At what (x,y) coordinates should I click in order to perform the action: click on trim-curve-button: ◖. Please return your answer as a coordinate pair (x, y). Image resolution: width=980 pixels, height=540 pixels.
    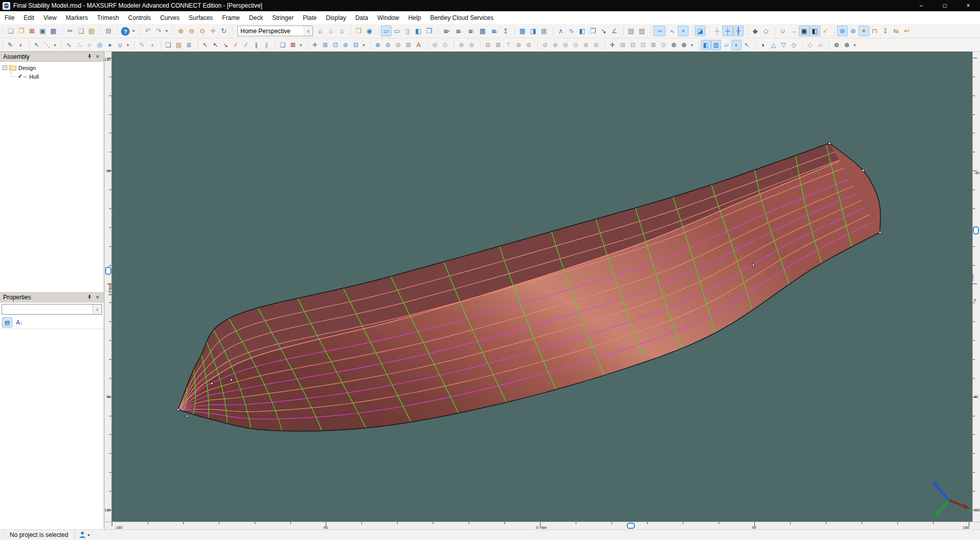
    Looking at the image, I should click on (20, 45).